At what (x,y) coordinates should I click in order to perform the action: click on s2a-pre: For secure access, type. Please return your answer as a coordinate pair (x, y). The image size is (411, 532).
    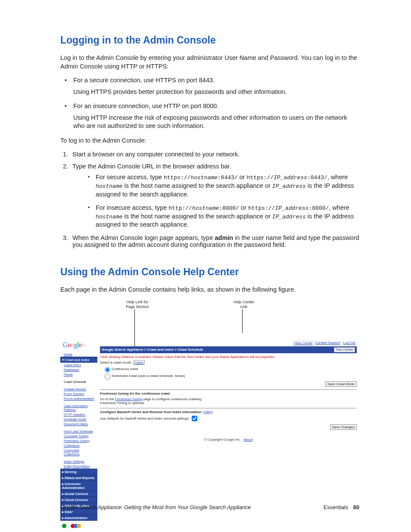
    Looking at the image, I should click on (130, 177).